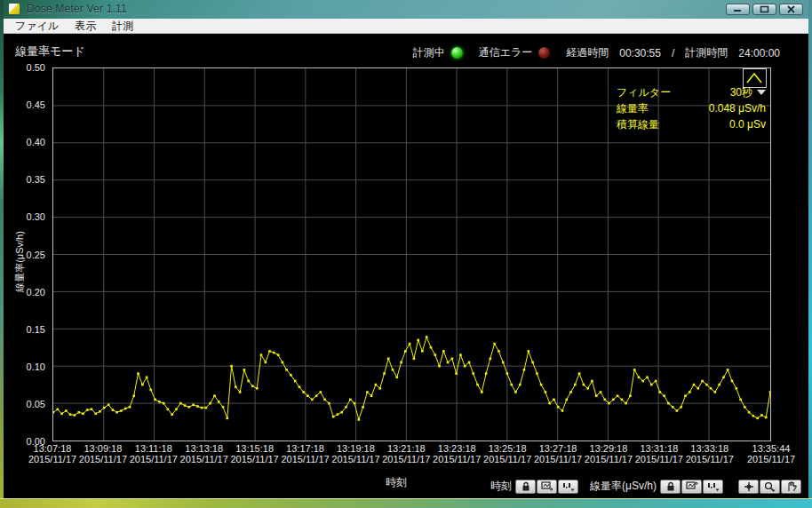  What do you see at coordinates (764, 9) in the screenshot?
I see `window-controls` at bounding box center [764, 9].